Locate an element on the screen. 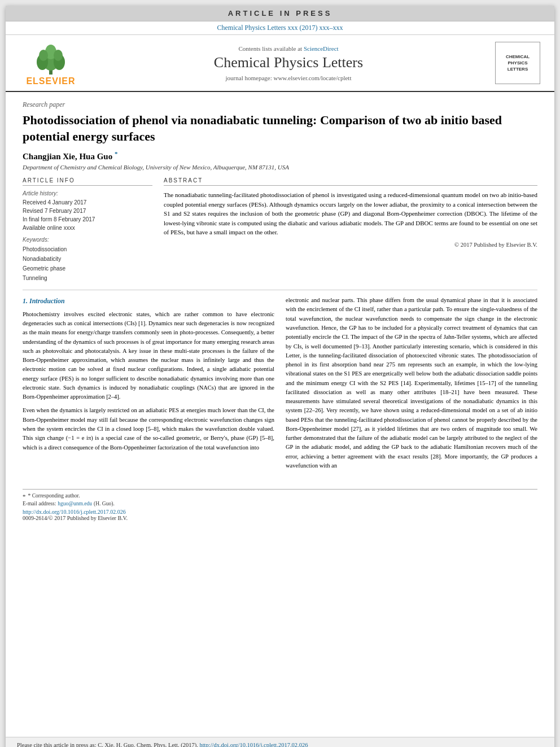 The image size is (560, 747). history-label: Article history: is located at coordinates (88, 193).